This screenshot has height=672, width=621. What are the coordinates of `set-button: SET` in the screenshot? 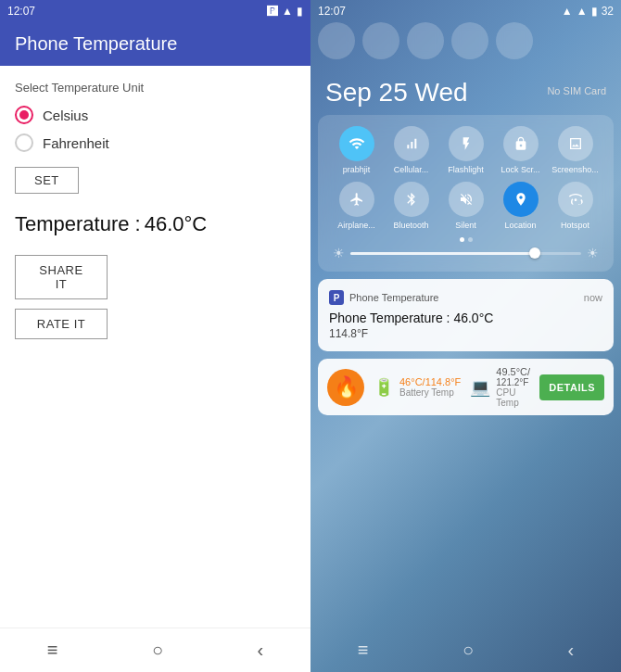 It's located at (46, 180).